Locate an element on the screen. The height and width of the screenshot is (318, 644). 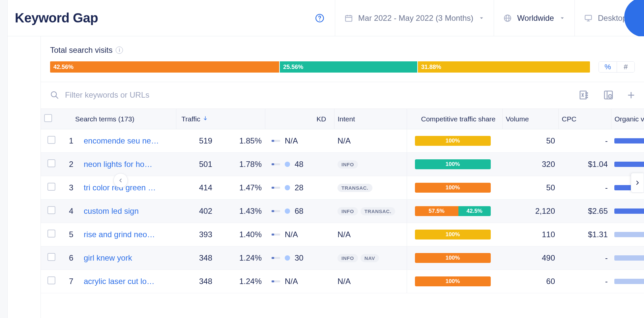
cpc-value: $1.04 is located at coordinates (585, 164).